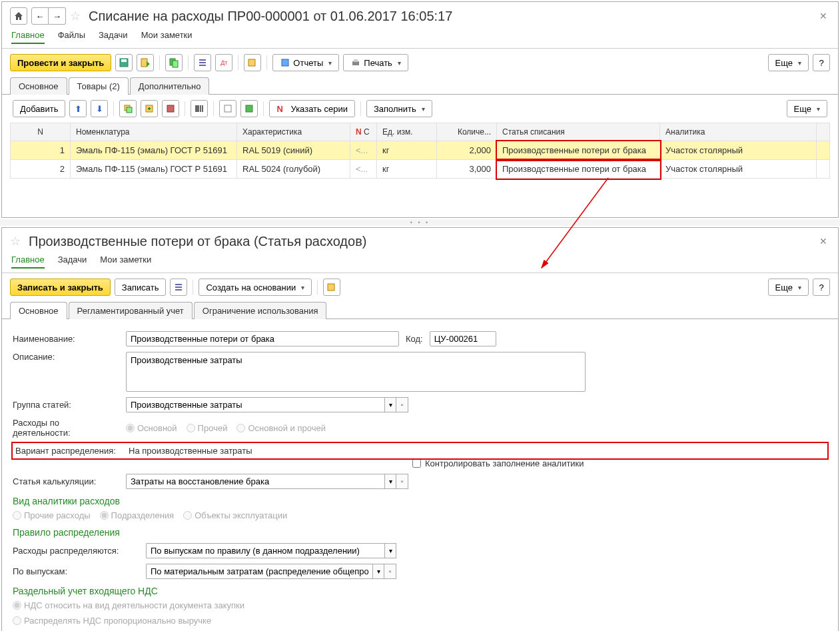 The width and height of the screenshot is (840, 631). I want to click on col-series: N С, so click(364, 132).